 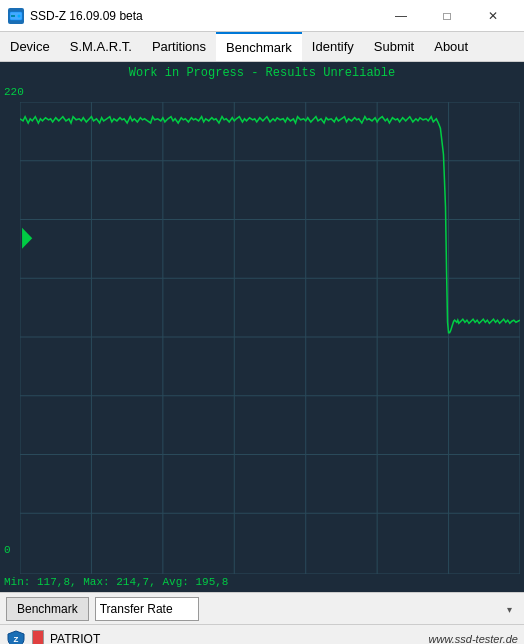 I want to click on chart-title: Work in Progress - Results Unreliable, so click(x=262, y=72).